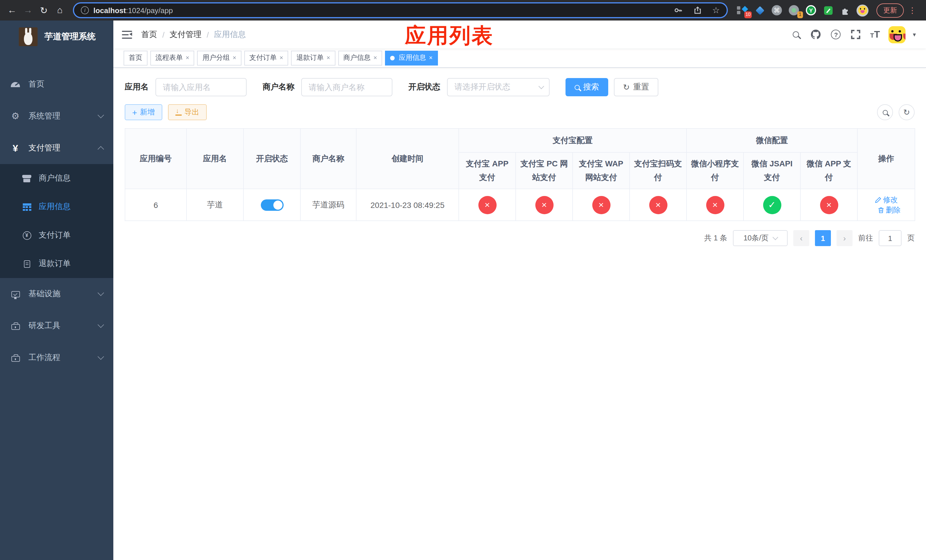 The height and width of the screenshot is (560, 926). I want to click on sidebar-item-payment: ¥ 支付管理, so click(57, 148).